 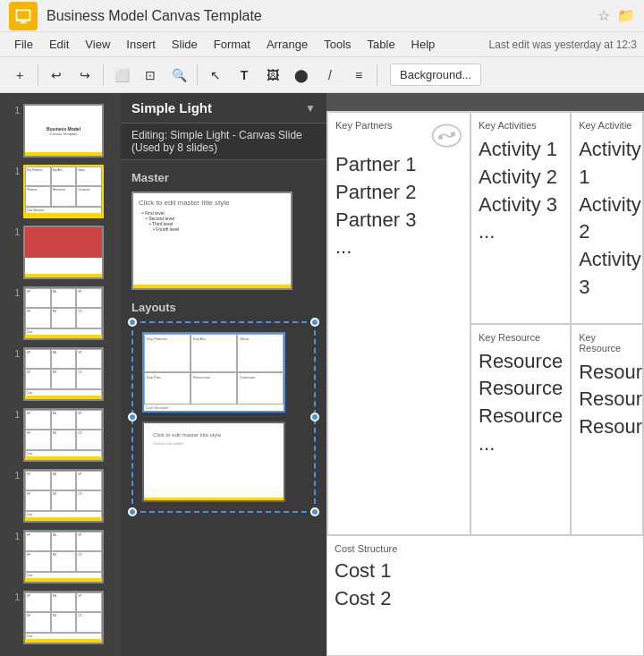 What do you see at coordinates (301, 75) in the screenshot?
I see `shape-button: ⬤` at bounding box center [301, 75].